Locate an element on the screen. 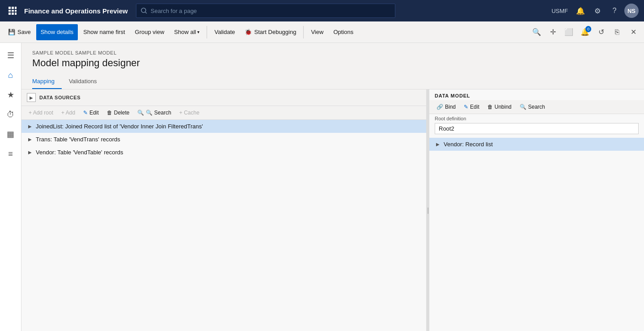 The width and height of the screenshot is (644, 331). notifications-icon: 🔔 is located at coordinates (580, 11).